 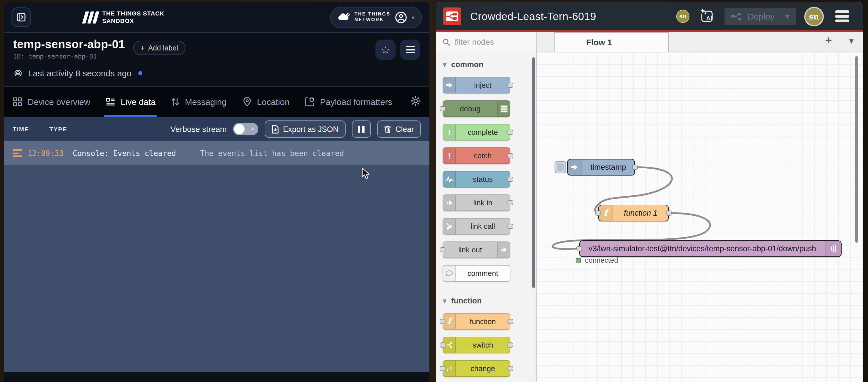 I want to click on canvas-node-timestamp: timestamp, so click(x=601, y=167).